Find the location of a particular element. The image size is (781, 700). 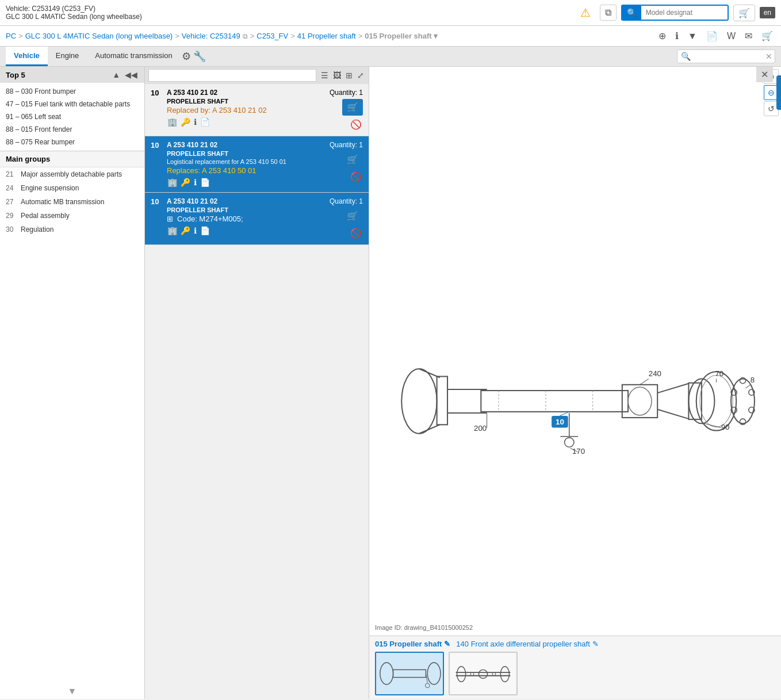

model-search-btn: 🔍 is located at coordinates (631, 13).